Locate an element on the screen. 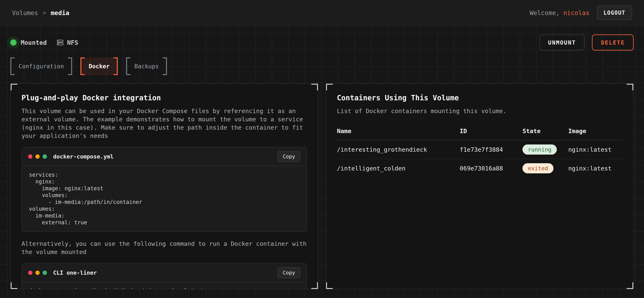 This screenshot has width=644, height=298. container-name: /intelligent_colden is located at coordinates (398, 168).